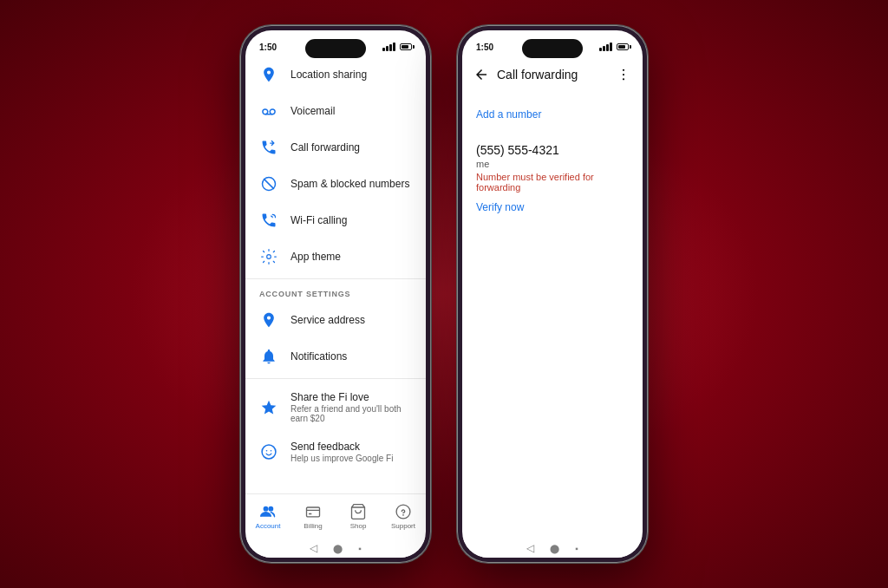 The width and height of the screenshot is (888, 588). I want to click on nav-shop: Shop, so click(358, 517).